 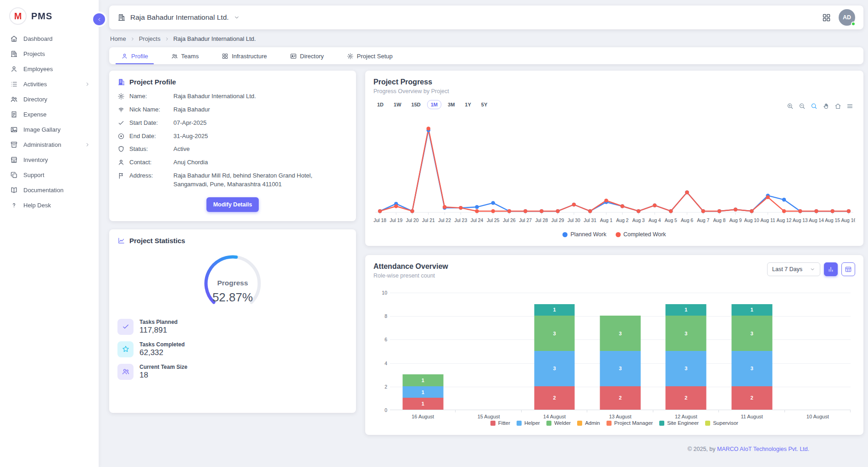 I want to click on bar-stack: 233, so click(x=620, y=362).